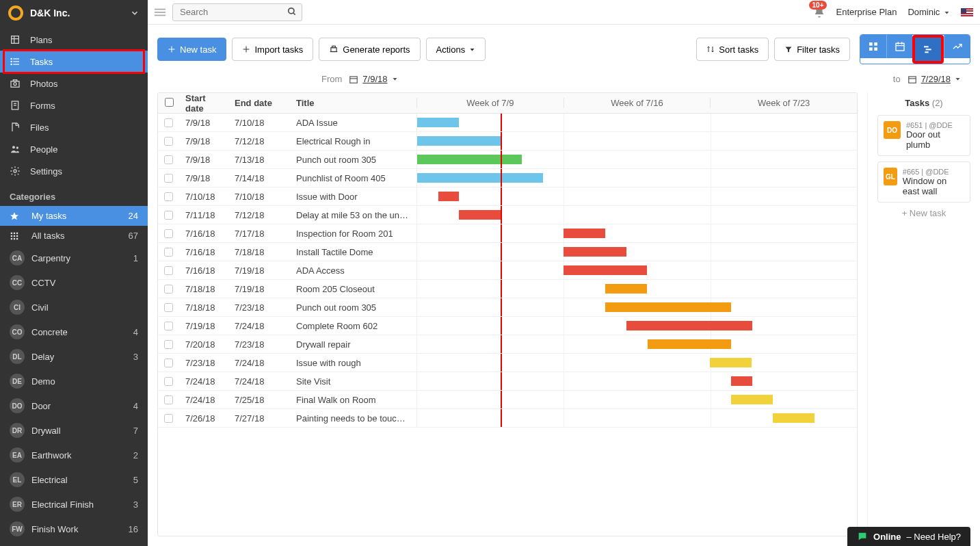 The width and height of the screenshot is (980, 546). What do you see at coordinates (74, 543) in the screenshot?
I see `category-flooring: FLFlooring` at bounding box center [74, 543].